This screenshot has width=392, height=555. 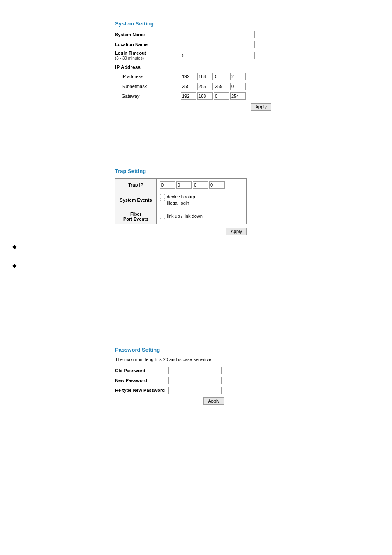 I want to click on trap-setting-section: Trap Setting Trap IP, so click(x=254, y=201).